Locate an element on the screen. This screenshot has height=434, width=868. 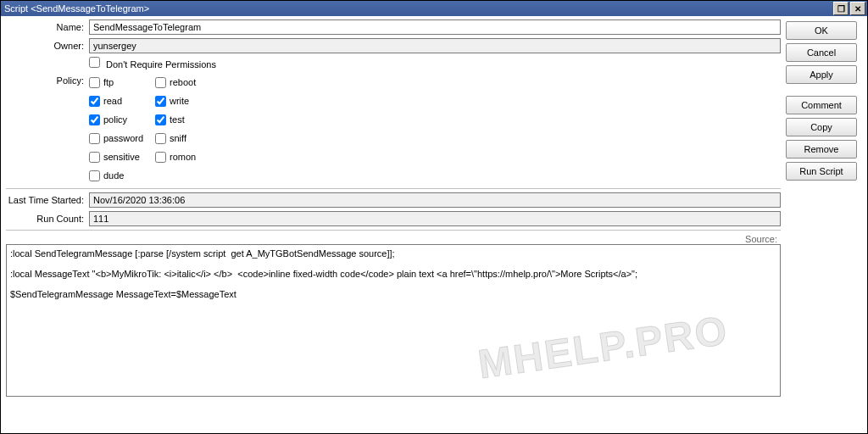
name-input is located at coordinates (435, 27).